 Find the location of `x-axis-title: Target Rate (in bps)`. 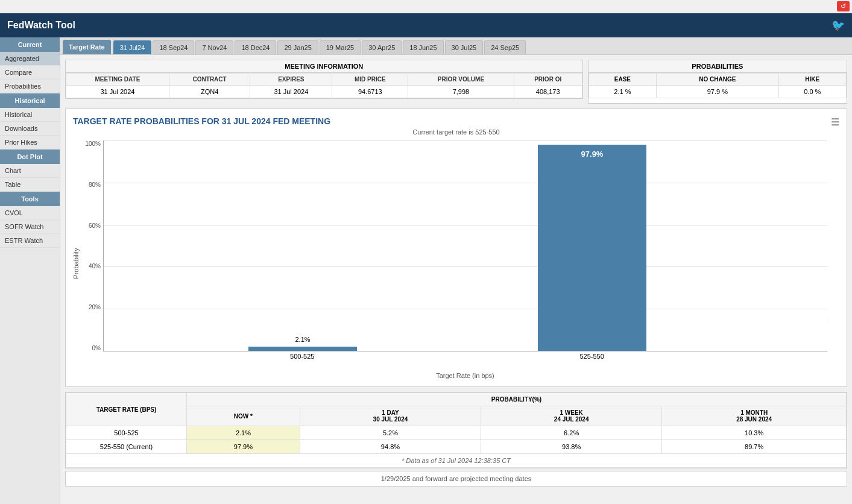

x-axis-title: Target Rate (in bps) is located at coordinates (465, 376).